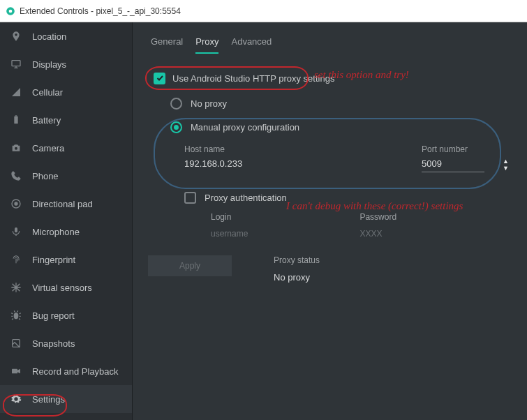  What do you see at coordinates (229, 217) in the screenshot?
I see `login-label: Login` at bounding box center [229, 217].